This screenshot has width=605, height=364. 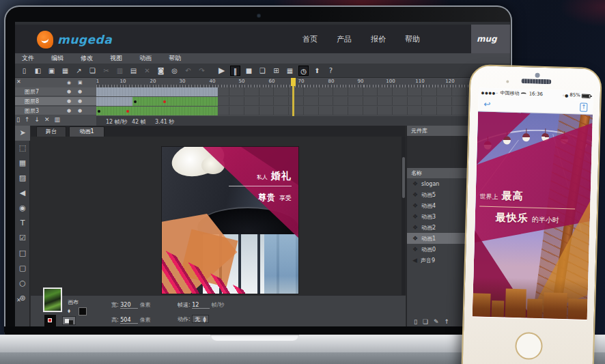 What do you see at coordinates (161, 71) in the screenshot?
I see `lock-icon: ◙` at bounding box center [161, 71].